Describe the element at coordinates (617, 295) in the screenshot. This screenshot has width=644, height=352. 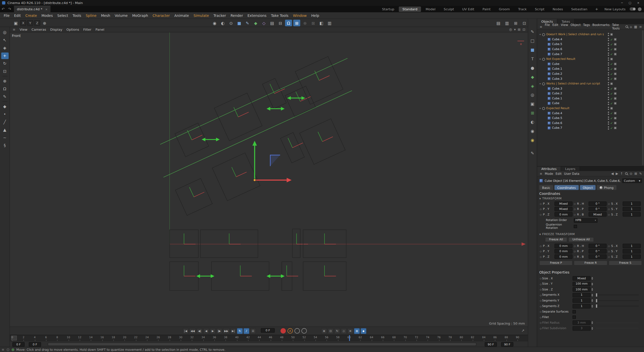
I see `segments-x-slider` at that location.